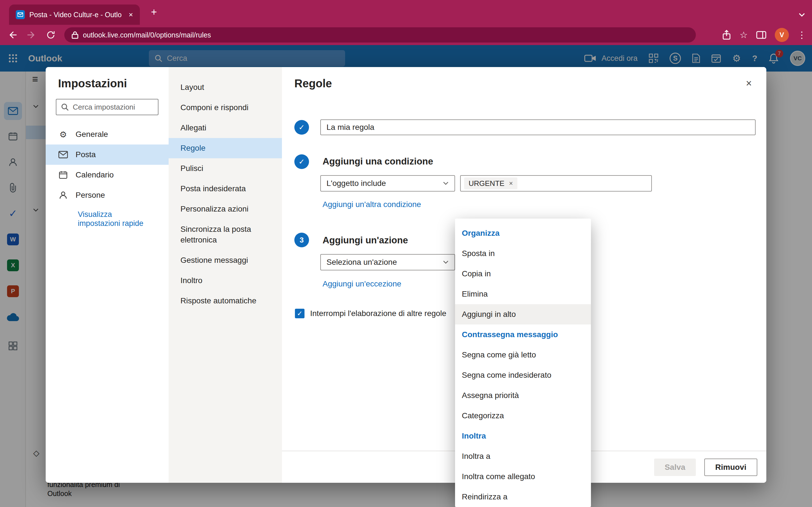 The height and width of the screenshot is (507, 812). What do you see at coordinates (388, 183) in the screenshot?
I see `condition-select: L'oggetto include` at bounding box center [388, 183].